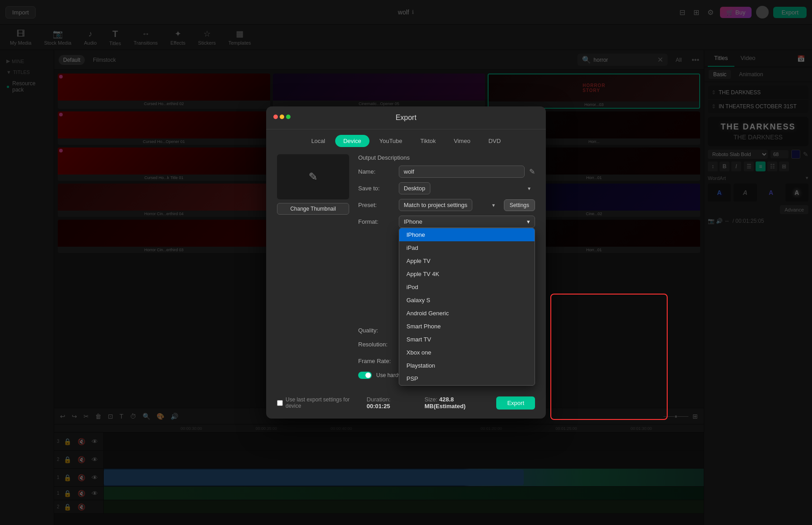  What do you see at coordinates (391, 403) in the screenshot?
I see `duration-info: Duration: 00:01:25` at bounding box center [391, 403].